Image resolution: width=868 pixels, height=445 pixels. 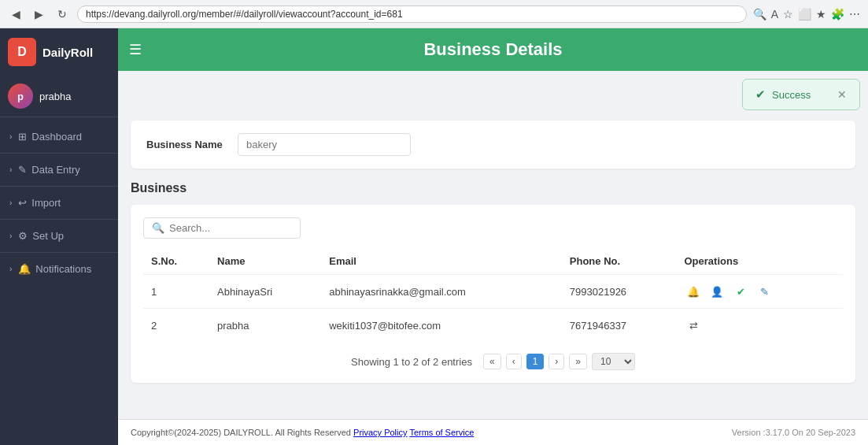 What do you see at coordinates (493, 145) in the screenshot?
I see `filter-row: Business Name` at bounding box center [493, 145].